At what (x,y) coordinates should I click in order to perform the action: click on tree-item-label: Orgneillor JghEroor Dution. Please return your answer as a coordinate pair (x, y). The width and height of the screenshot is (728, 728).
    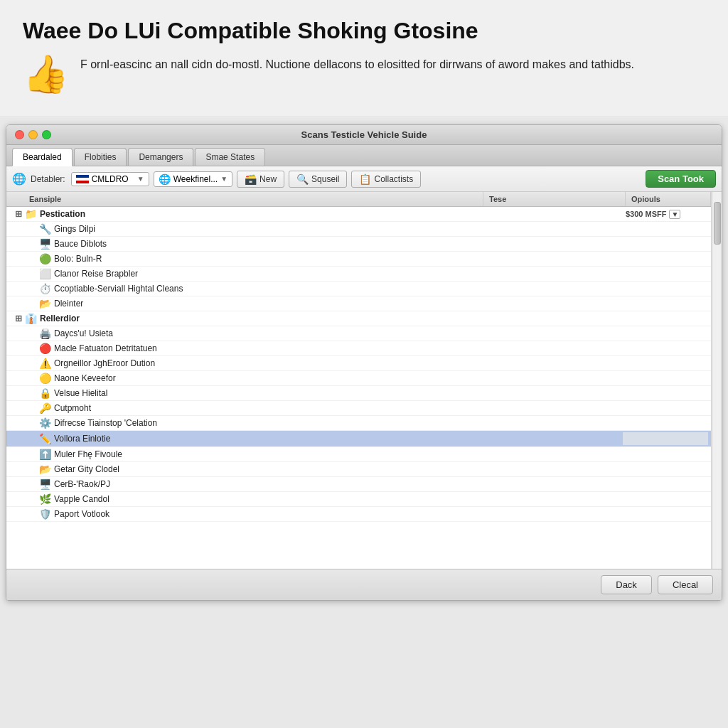
    Looking at the image, I should click on (338, 363).